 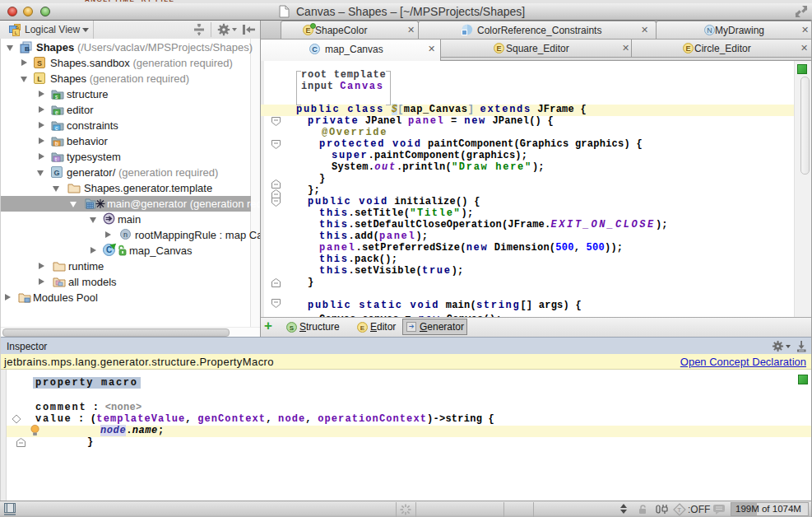 I want to click on svg-text: B, so click(x=27, y=49).